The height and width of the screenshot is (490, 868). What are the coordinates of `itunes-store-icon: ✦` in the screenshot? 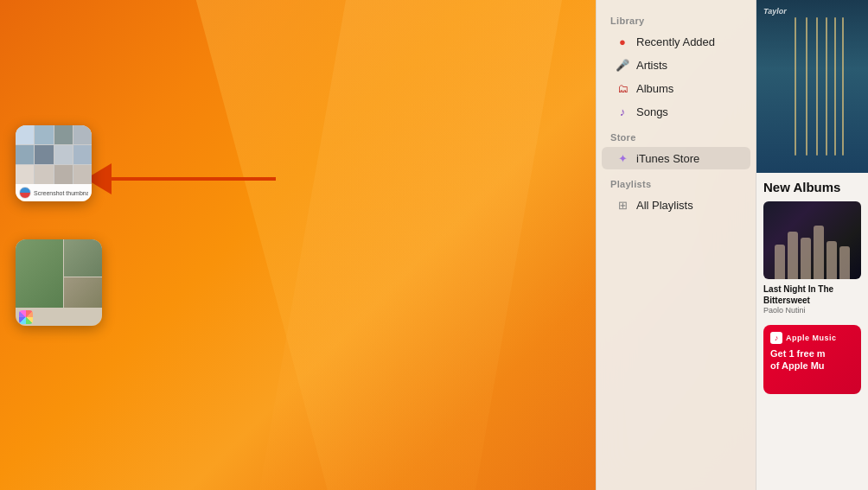 It's located at (622, 158).